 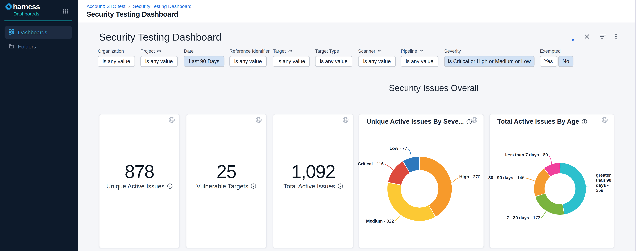 What do you see at coordinates (129, 6) in the screenshot?
I see `chevron-right-icon: ›` at bounding box center [129, 6].